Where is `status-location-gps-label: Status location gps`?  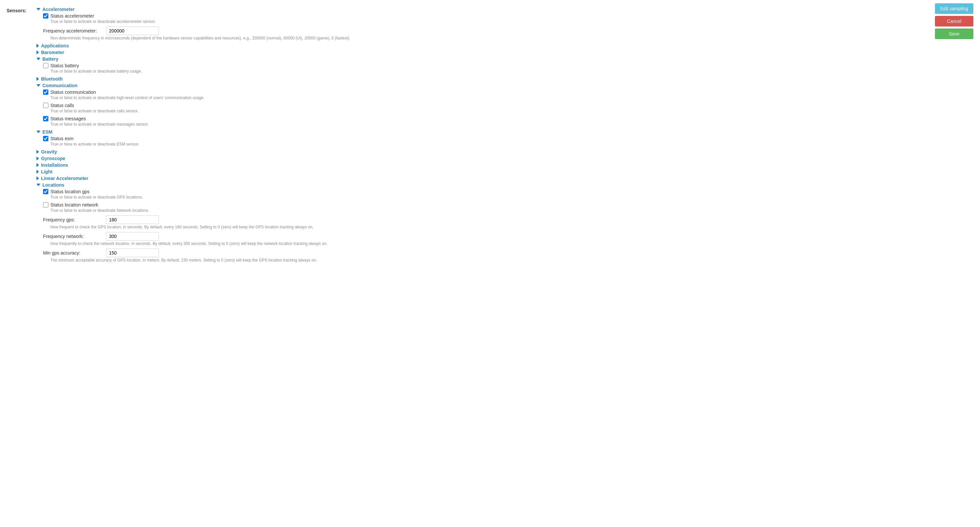 status-location-gps-label: Status location gps is located at coordinates (224, 192).